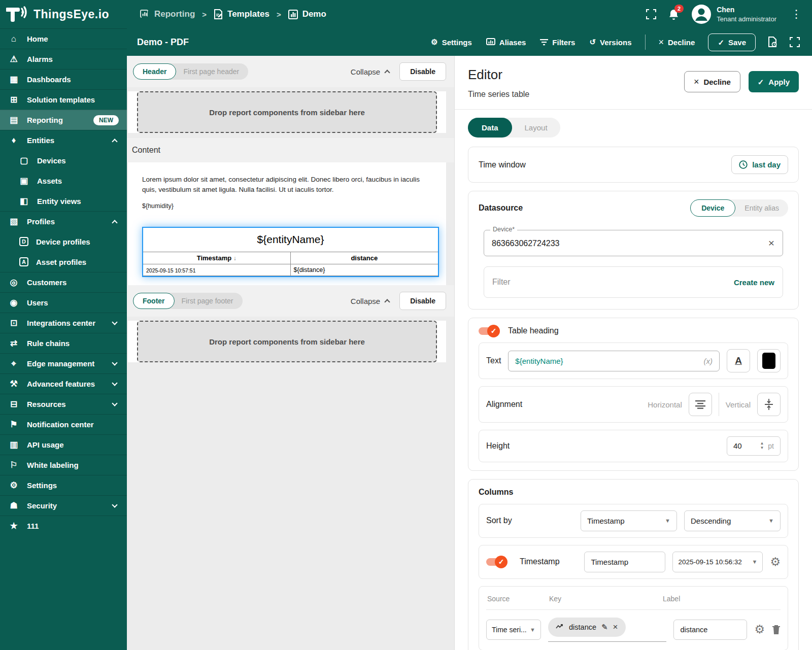  What do you see at coordinates (614, 361) in the screenshot?
I see `heading-text-input: ${entityName} (x)` at bounding box center [614, 361].